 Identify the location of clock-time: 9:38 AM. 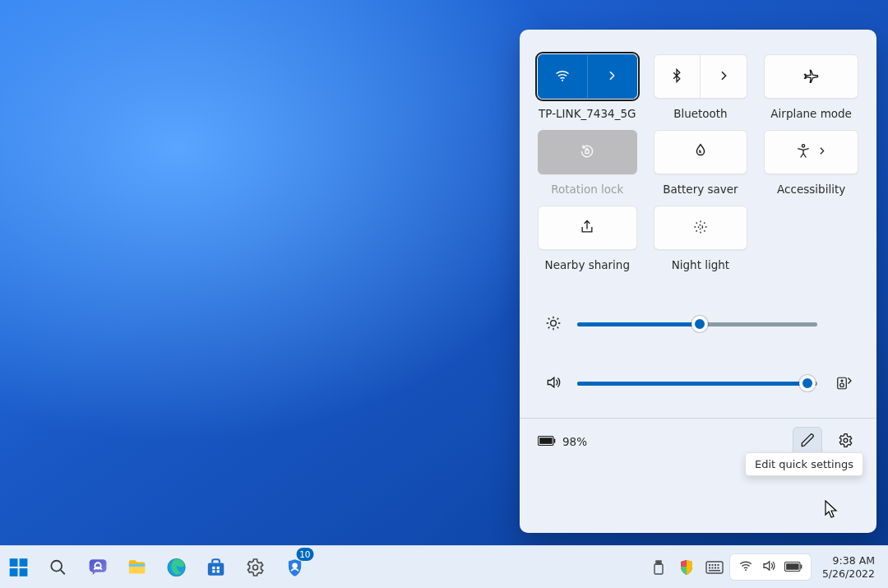
(849, 561).